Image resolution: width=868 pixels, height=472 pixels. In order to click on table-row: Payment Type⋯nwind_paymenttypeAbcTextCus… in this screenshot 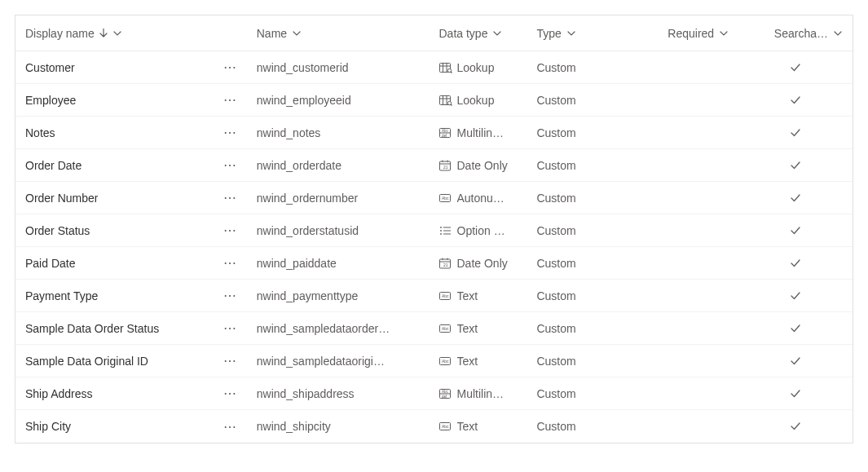, I will do `click(434, 296)`.